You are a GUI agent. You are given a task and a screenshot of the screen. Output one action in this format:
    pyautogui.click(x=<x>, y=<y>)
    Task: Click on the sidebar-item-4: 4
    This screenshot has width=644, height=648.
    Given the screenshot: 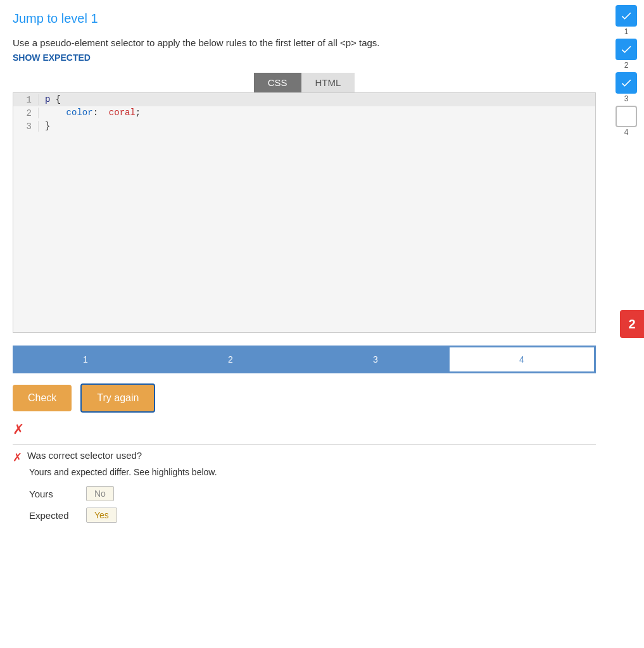 What is the action you would take?
    pyautogui.click(x=626, y=122)
    